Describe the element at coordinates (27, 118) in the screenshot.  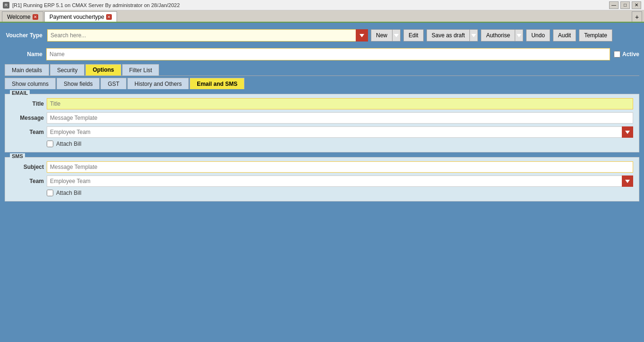
I see `email-message-label: Message` at that location.